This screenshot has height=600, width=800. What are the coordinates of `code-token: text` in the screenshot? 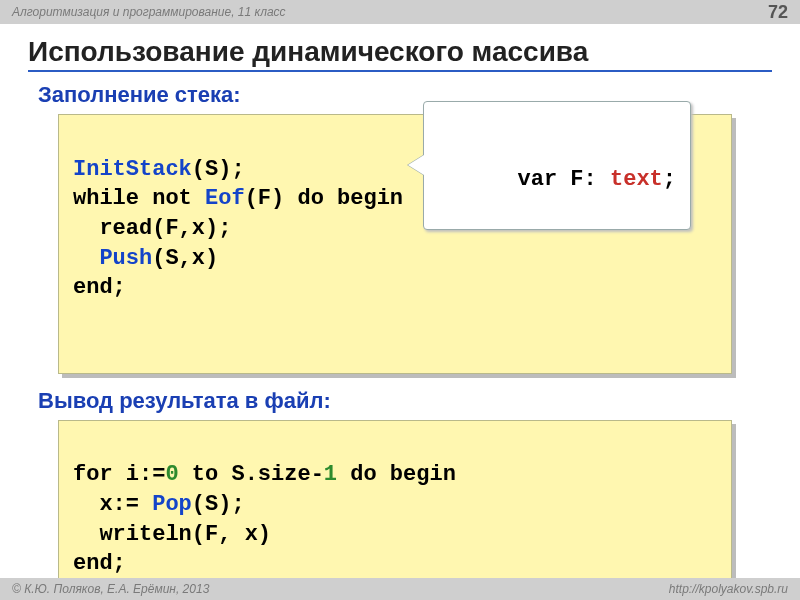 It's located at (636, 180).